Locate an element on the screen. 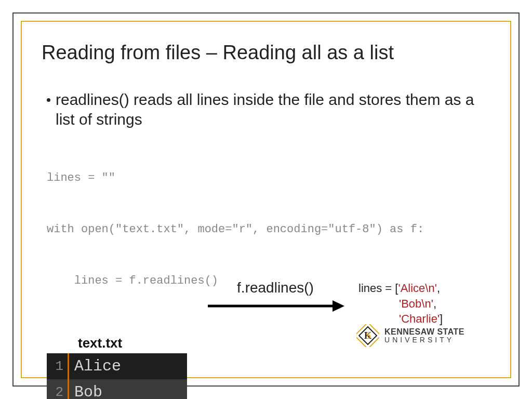 The height and width of the screenshot is (399, 532). editor-text: Bob is located at coordinates (86, 391).